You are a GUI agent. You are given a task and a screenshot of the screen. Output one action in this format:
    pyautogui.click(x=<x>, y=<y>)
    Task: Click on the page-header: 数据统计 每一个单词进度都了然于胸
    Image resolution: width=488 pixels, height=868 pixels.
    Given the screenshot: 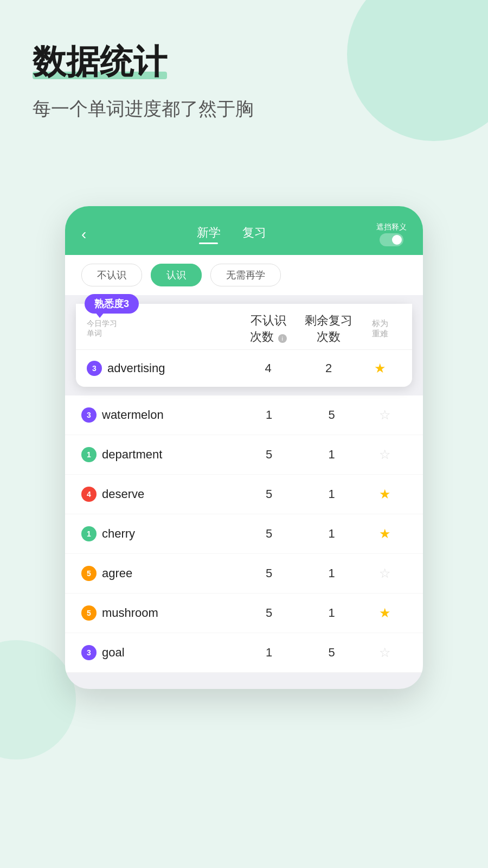 What is the action you would take?
    pyautogui.click(x=143, y=82)
    